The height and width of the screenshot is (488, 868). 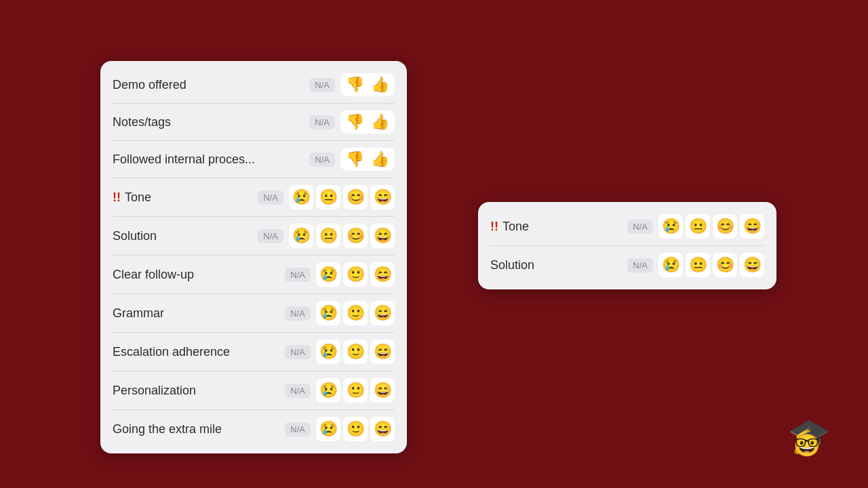 What do you see at coordinates (254, 313) in the screenshot?
I see `row-grammar: Grammar N/A 😢 🙂 😄` at bounding box center [254, 313].